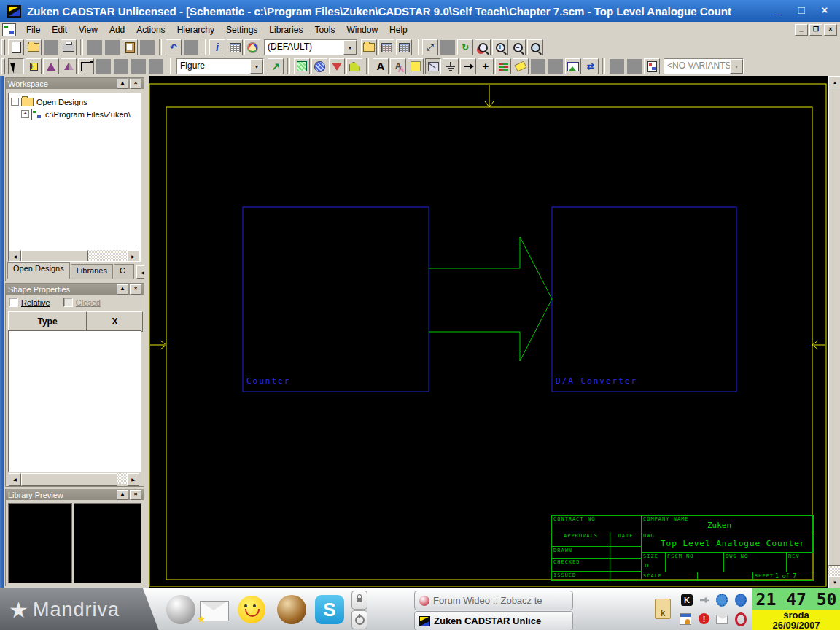 Image resolution: width=840 pixels, height=630 pixels. What do you see at coordinates (51, 66) in the screenshot?
I see `rotate-tool-button` at bounding box center [51, 66].